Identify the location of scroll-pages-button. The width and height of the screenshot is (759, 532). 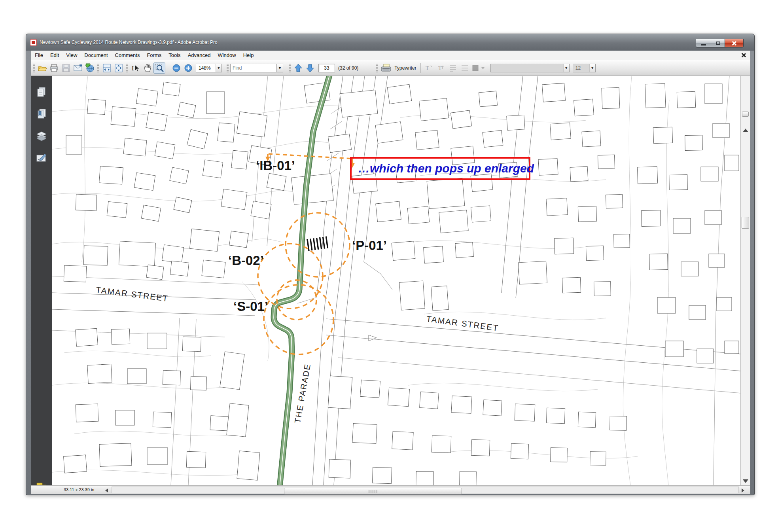
(107, 68).